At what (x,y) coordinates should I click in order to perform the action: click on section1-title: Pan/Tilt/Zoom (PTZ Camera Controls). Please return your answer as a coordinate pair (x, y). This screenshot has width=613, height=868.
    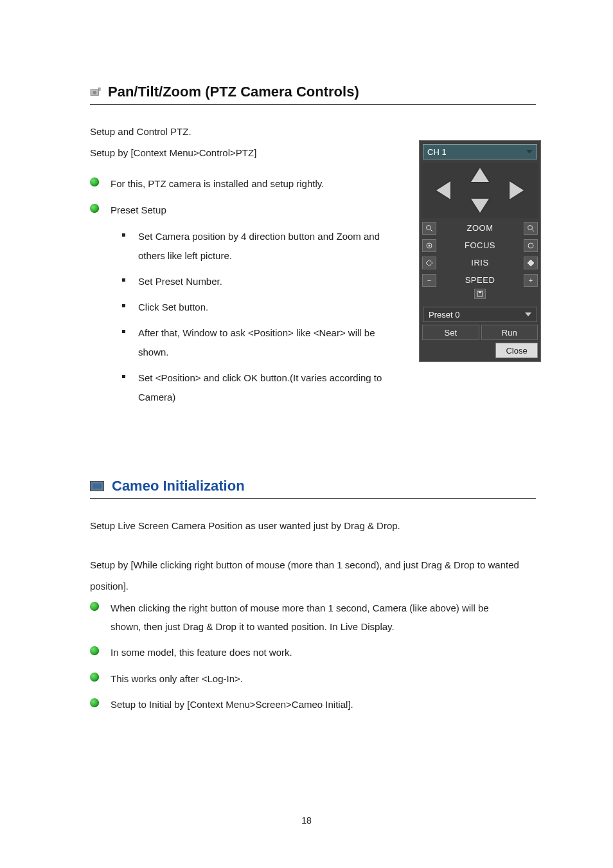
    Looking at the image, I should click on (234, 92).